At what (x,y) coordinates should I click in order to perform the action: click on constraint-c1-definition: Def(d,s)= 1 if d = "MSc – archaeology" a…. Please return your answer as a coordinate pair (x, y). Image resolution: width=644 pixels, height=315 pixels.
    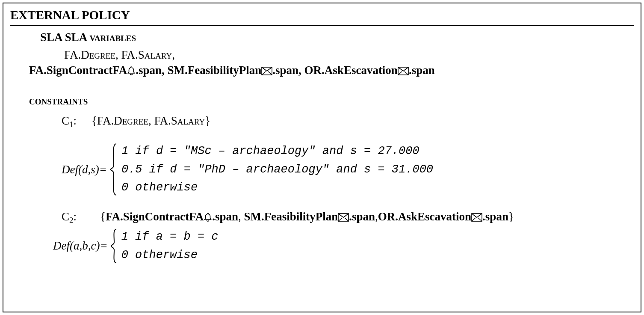
    Looking at the image, I should click on (348, 169).